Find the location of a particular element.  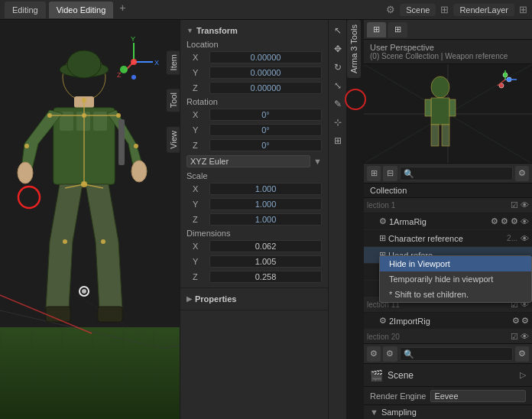

location-label: Location is located at coordinates (254, 44).